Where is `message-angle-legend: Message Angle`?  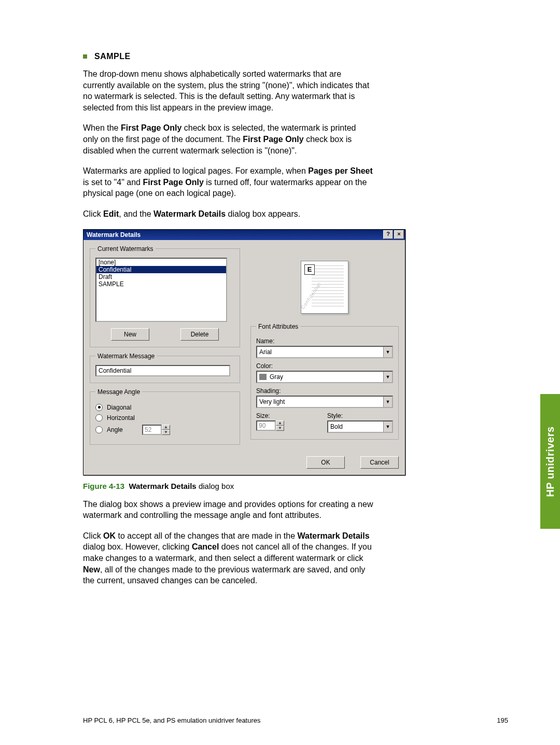 message-angle-legend: Message Angle is located at coordinates (119, 392).